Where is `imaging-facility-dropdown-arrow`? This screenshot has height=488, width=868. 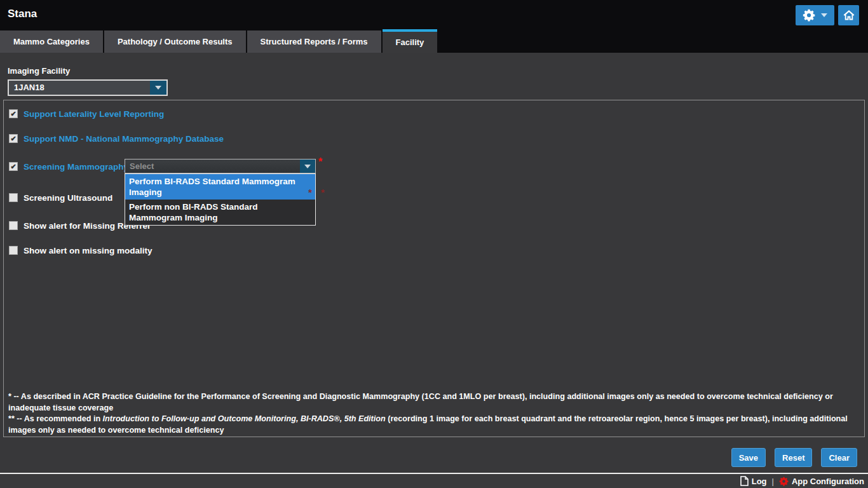
imaging-facility-dropdown-arrow is located at coordinates (158, 88).